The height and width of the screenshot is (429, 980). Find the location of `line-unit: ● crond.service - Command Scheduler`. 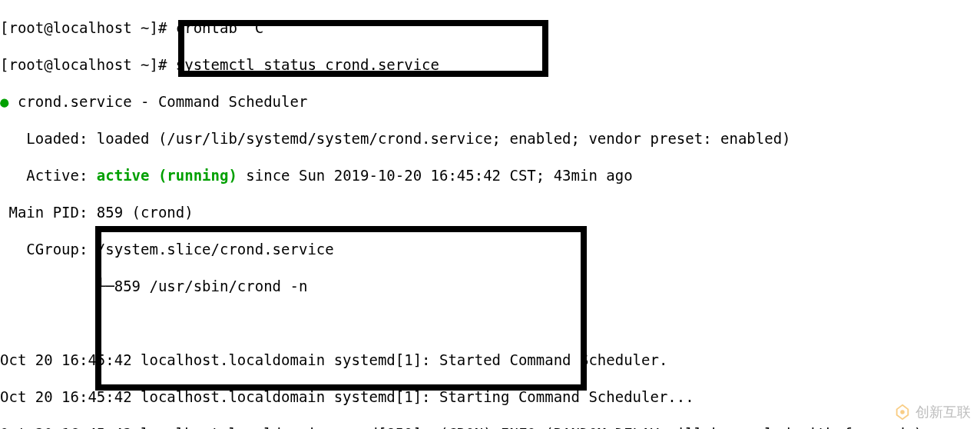

line-unit: ● crond.service - Command Scheduler is located at coordinates (490, 101).